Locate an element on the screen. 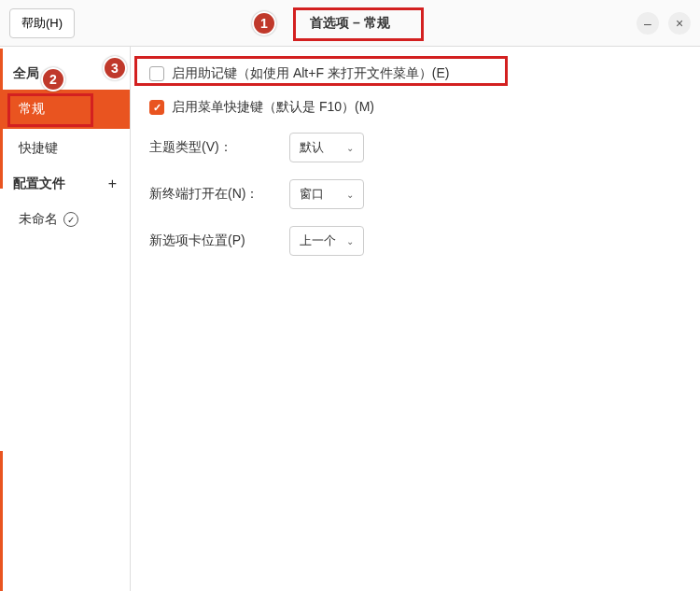 The height and width of the screenshot is (591, 700). scroll-accent-bottom is located at coordinates (2, 521).